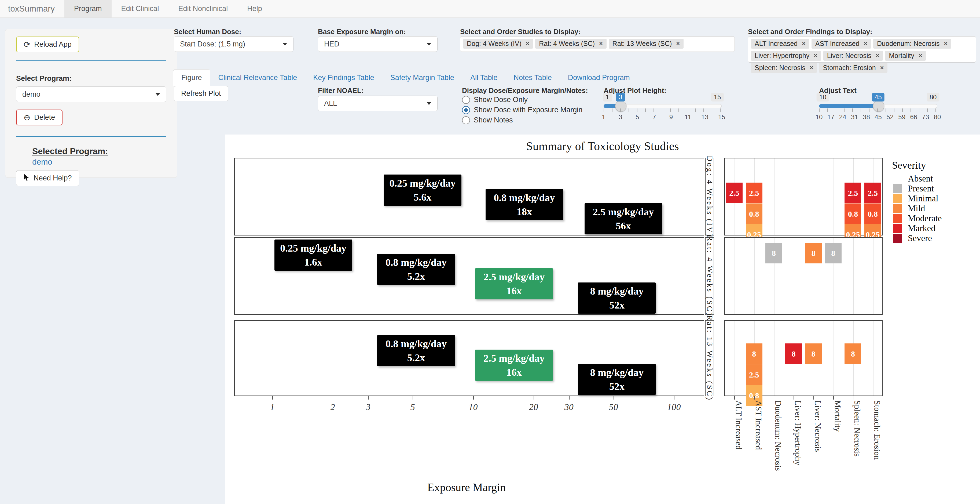 The width and height of the screenshot is (980, 504). What do you see at coordinates (917, 219) in the screenshot?
I see `legend-entry: Moderate` at bounding box center [917, 219].